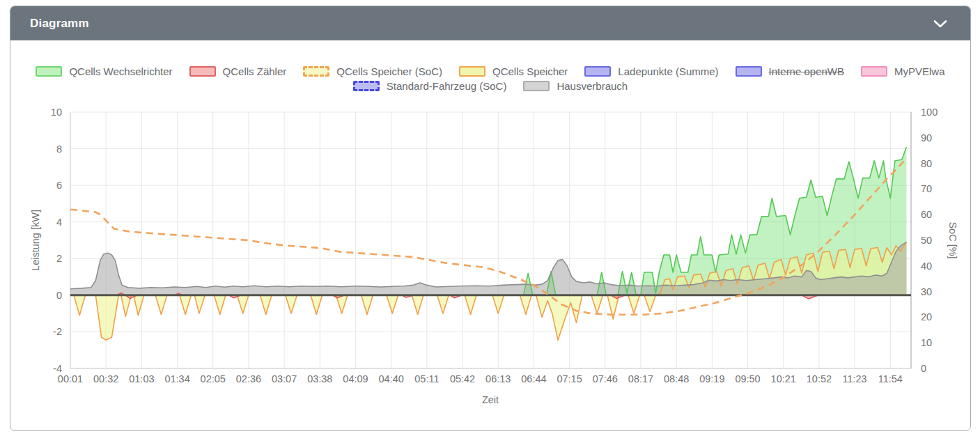 The height and width of the screenshot is (436, 980). I want to click on y-axis-right-tick: 10, so click(926, 343).